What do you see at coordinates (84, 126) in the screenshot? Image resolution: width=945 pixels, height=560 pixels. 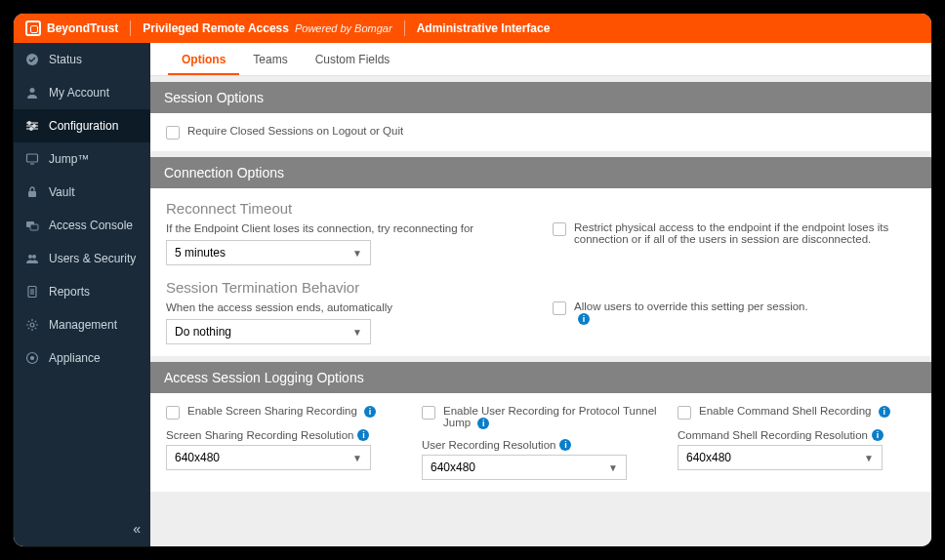 I see `nav-label: Configuration` at bounding box center [84, 126].